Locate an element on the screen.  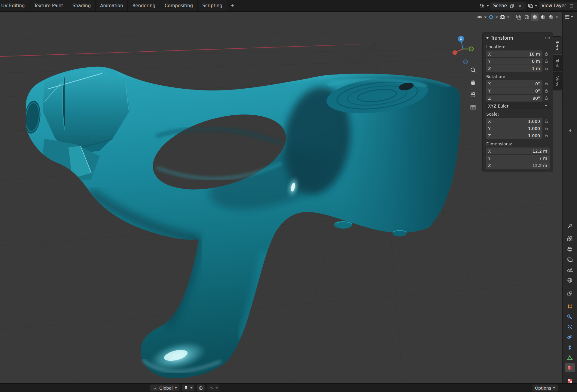
lock-rotation-x-button is located at coordinates (546, 84).